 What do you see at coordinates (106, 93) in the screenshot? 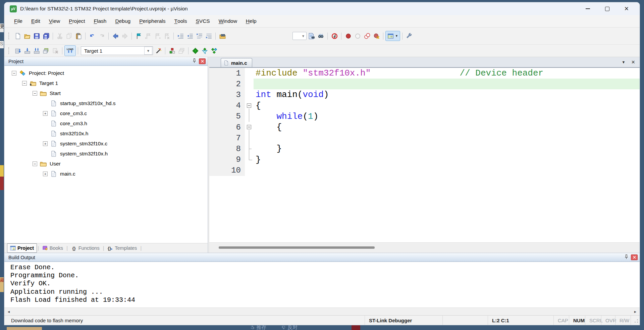
I see `tree-item-start: −Start` at bounding box center [106, 93].